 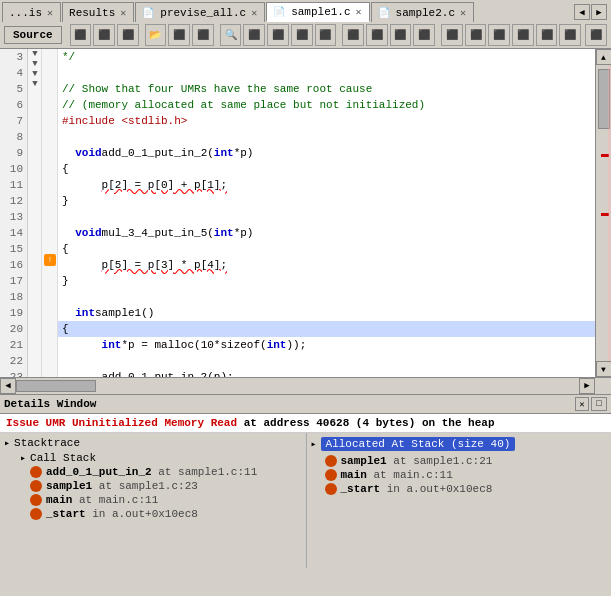 I want to click on code-text-11-underline: p[2] = p[0] + p[1];, so click(x=164, y=185).